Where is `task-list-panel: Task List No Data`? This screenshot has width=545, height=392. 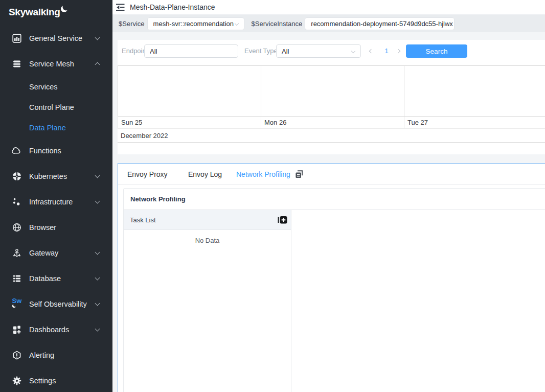 task-list-panel: Task List No Data is located at coordinates (208, 301).